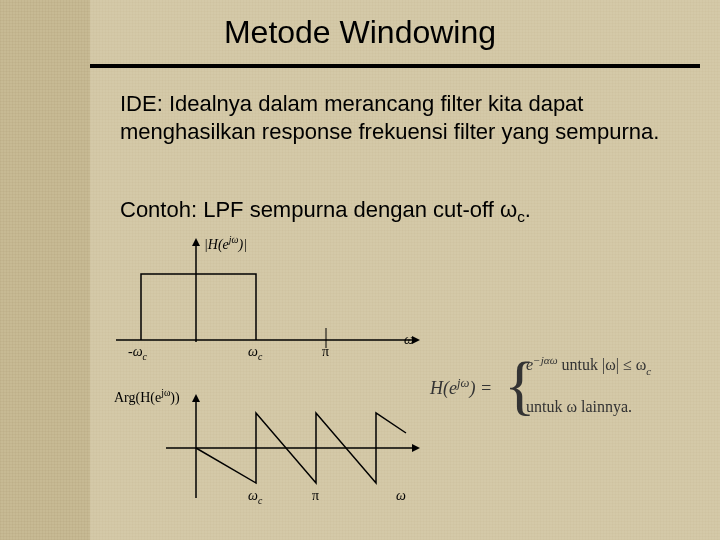 The width and height of the screenshot is (720, 540). Describe the element at coordinates (316, 496) in the screenshot. I see `g2-pi: π` at that location.